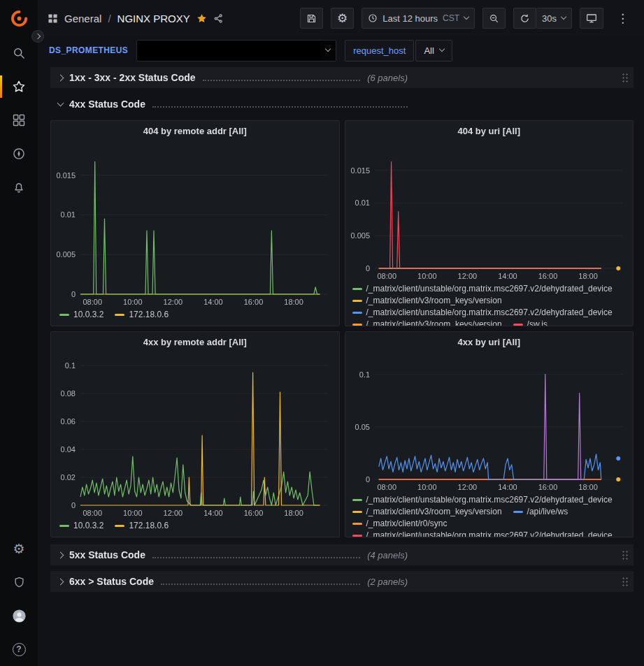 The width and height of the screenshot is (644, 666). Describe the element at coordinates (133, 78) in the screenshot. I see `row-title: 1xx - 3xx - 2xx Status Code` at that location.